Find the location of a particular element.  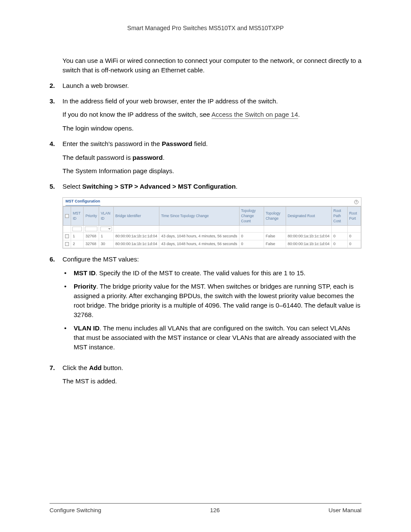

step-num-4: 4. is located at coordinates (56, 158).